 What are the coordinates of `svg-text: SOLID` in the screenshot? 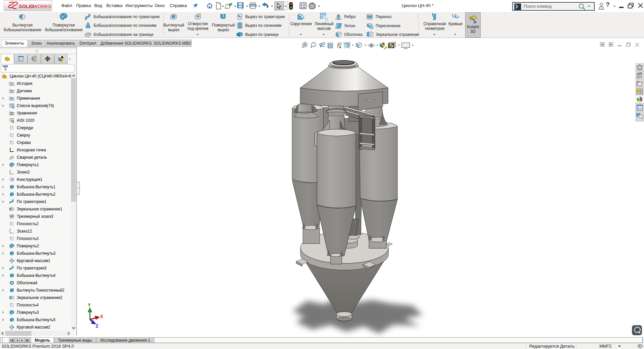 It's located at (26, 6).